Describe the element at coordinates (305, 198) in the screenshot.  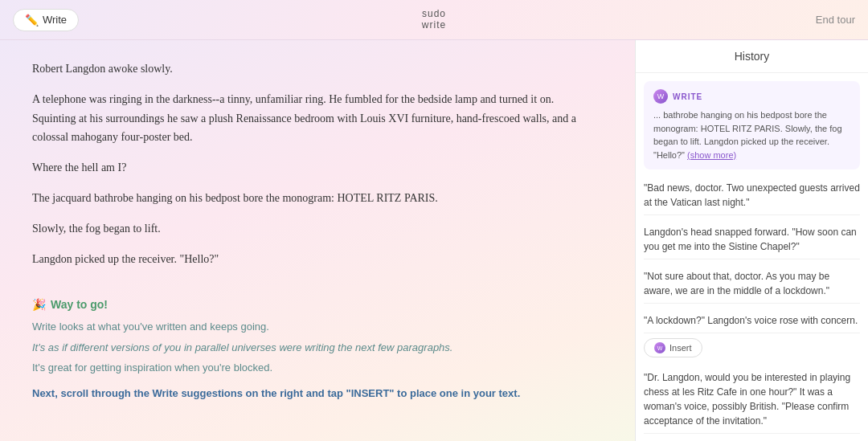
I see `story-paragraph-4: The jacquard bathrobe hanging on his bed…` at that location.